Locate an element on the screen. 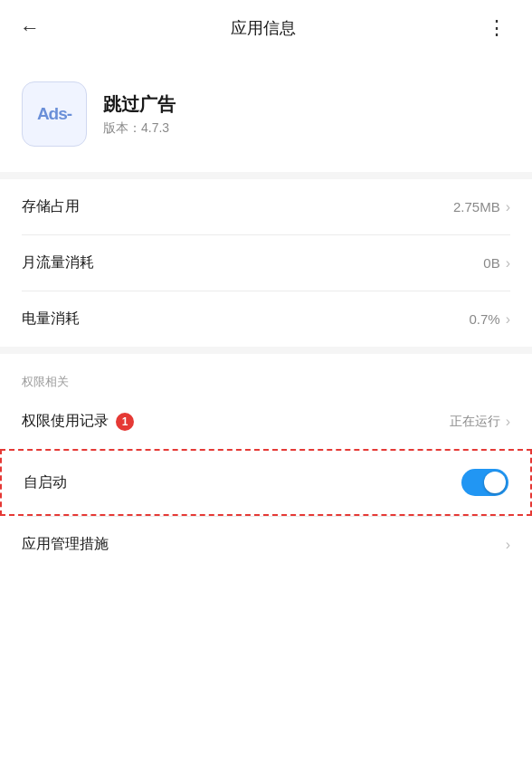  traffic-value: 0B is located at coordinates (491, 262).